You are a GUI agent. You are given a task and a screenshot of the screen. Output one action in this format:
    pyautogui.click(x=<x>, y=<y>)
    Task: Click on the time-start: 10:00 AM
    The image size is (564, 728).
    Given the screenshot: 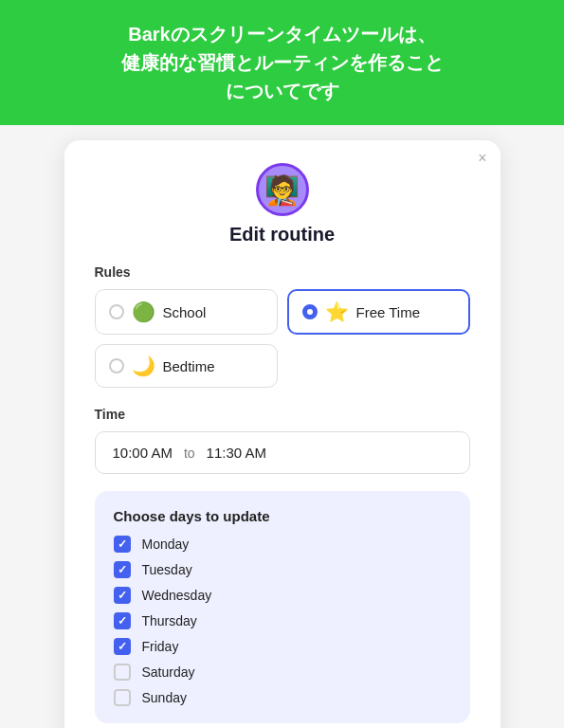 What is the action you would take?
    pyautogui.click(x=142, y=453)
    